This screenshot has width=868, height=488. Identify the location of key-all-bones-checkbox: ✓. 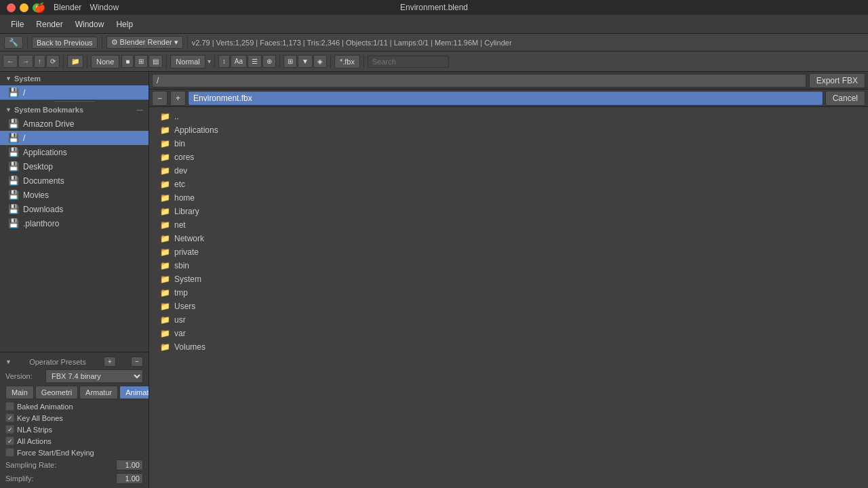
(9, 418).